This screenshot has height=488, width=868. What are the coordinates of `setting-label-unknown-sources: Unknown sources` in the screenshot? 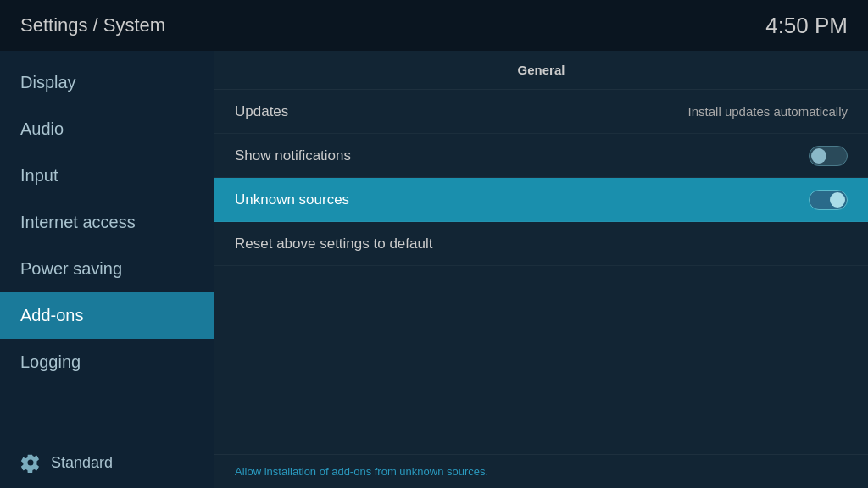 It's located at (292, 200).